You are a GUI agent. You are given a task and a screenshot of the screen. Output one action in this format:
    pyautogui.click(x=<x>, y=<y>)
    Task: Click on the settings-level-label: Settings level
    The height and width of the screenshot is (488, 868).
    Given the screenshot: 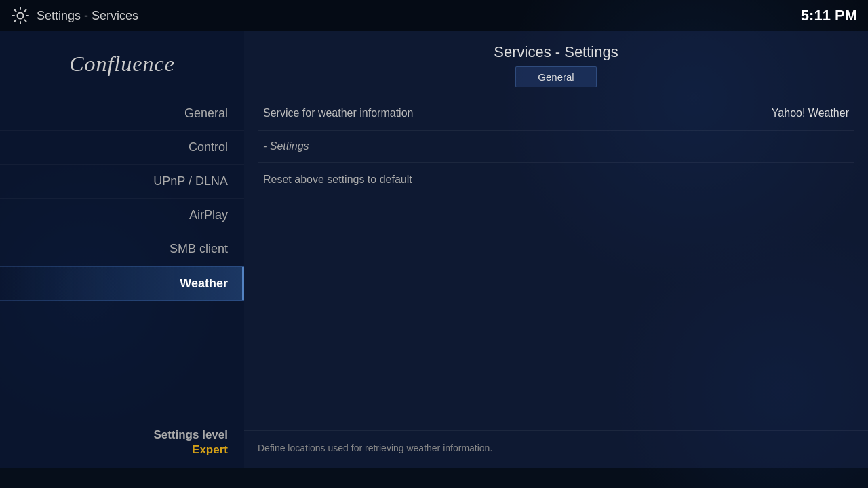 What is the action you would take?
    pyautogui.click(x=122, y=435)
    